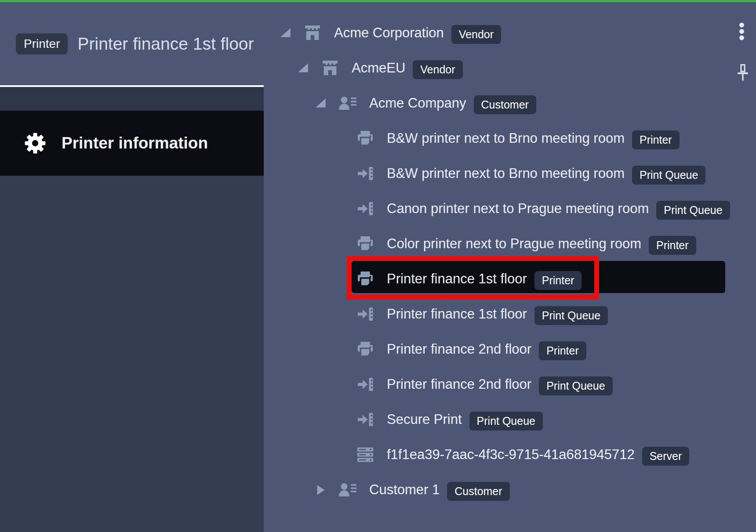 The image size is (756, 532). Describe the element at coordinates (132, 44) in the screenshot. I see `detail-panel-header: Printer Printer finance 1st floor` at that location.